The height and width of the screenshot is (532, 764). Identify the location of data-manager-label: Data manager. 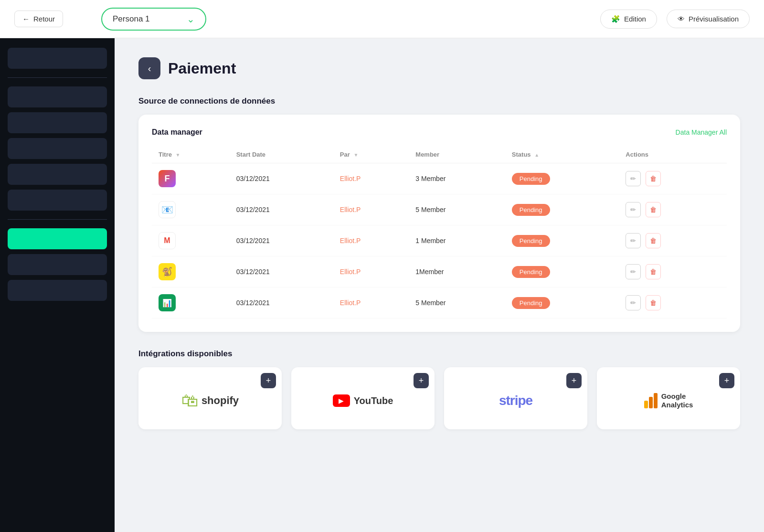
(177, 132).